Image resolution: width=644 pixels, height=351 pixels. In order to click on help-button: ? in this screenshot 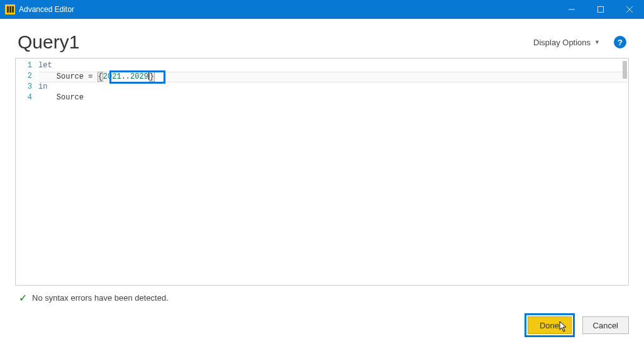, I will do `click(620, 42)`.